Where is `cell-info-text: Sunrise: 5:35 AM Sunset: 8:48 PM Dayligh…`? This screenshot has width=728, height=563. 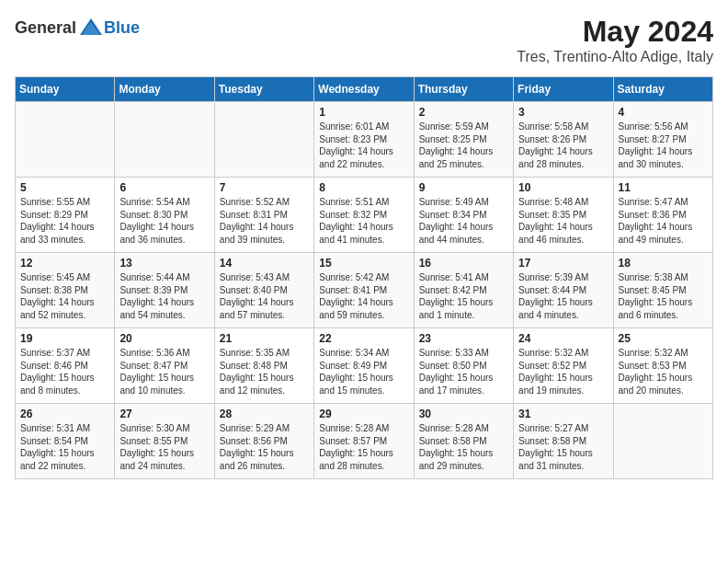 cell-info-text: Sunrise: 5:35 AM Sunset: 8:48 PM Dayligh… is located at coordinates (265, 372).